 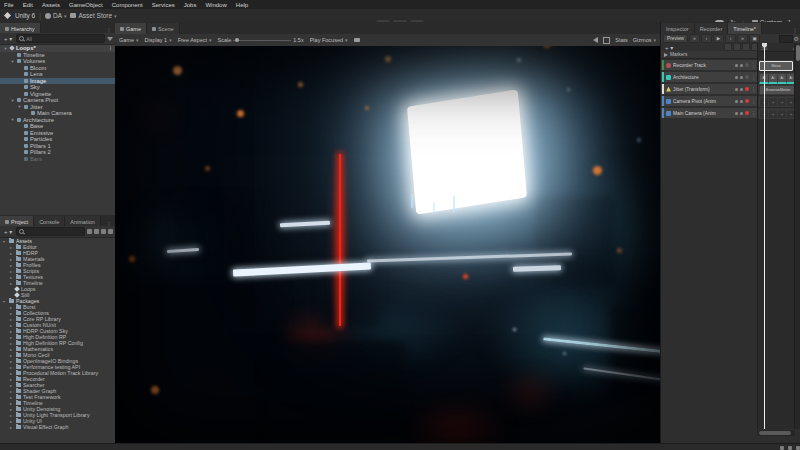 I want to click on display-dropdown: Display 1 ▾, so click(x=158, y=40).